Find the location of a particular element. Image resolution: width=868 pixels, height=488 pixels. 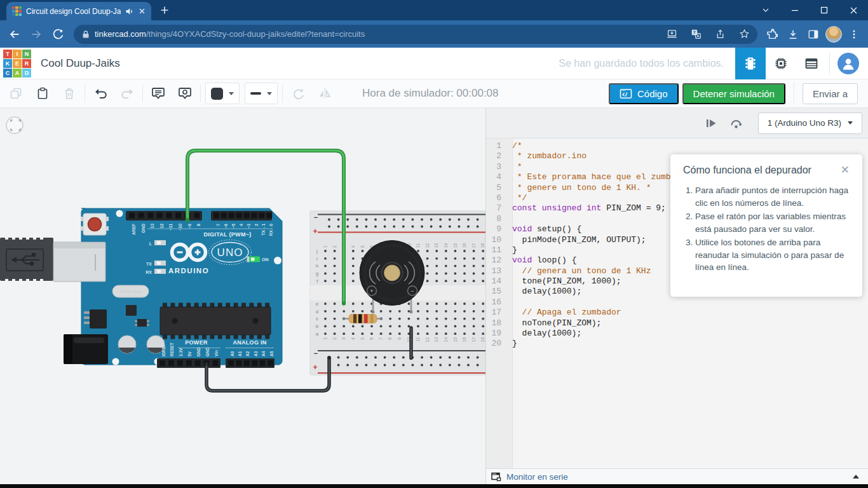

rotate-icon is located at coordinates (298, 93).